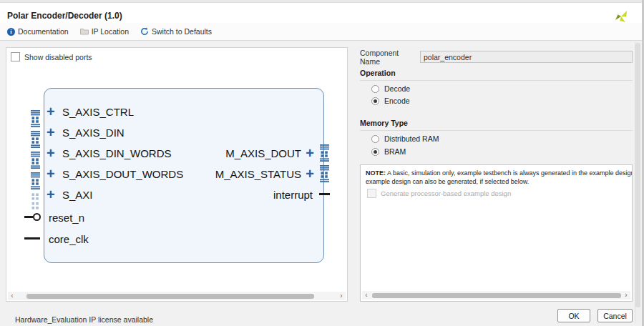 The width and height of the screenshot is (644, 326). What do you see at coordinates (497, 57) in the screenshot?
I see `component-name-row: Component Name` at bounding box center [497, 57].